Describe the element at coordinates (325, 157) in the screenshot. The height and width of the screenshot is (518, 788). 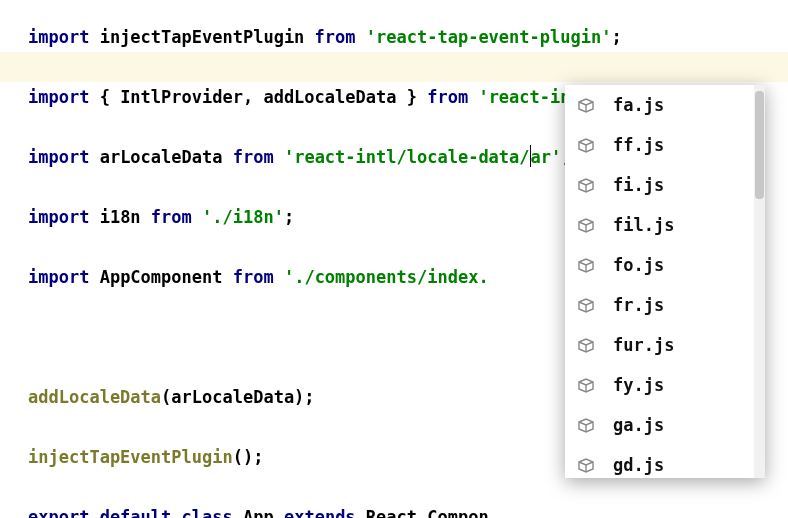
I see `code-line: import arLocaleData from 'react-intl/loc…` at that location.